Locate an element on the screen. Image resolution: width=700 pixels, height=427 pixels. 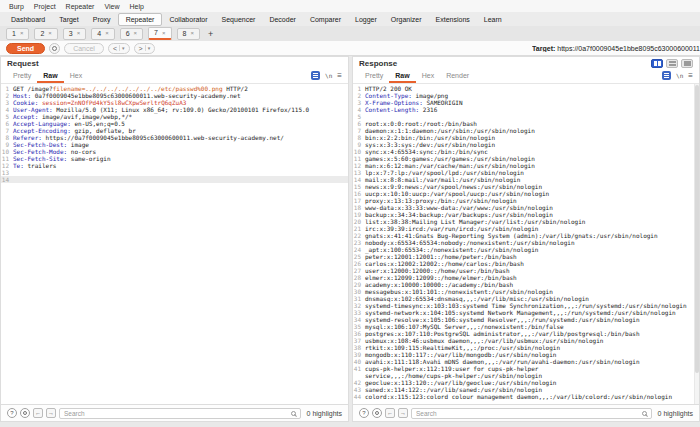
editor-line: 25peter:x:12001:12001::/home/peter:/bin/… is located at coordinates (526, 256).